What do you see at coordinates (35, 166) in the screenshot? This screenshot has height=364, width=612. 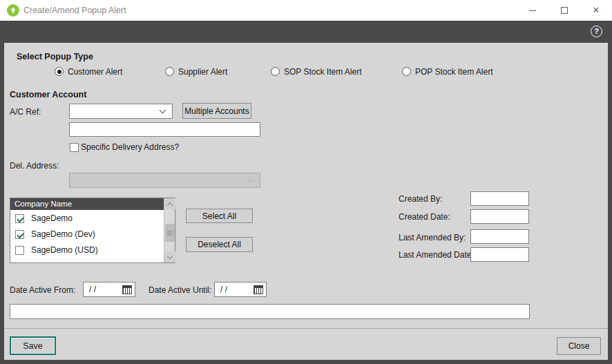 I see `del-address-label: Del. Address:` at bounding box center [35, 166].